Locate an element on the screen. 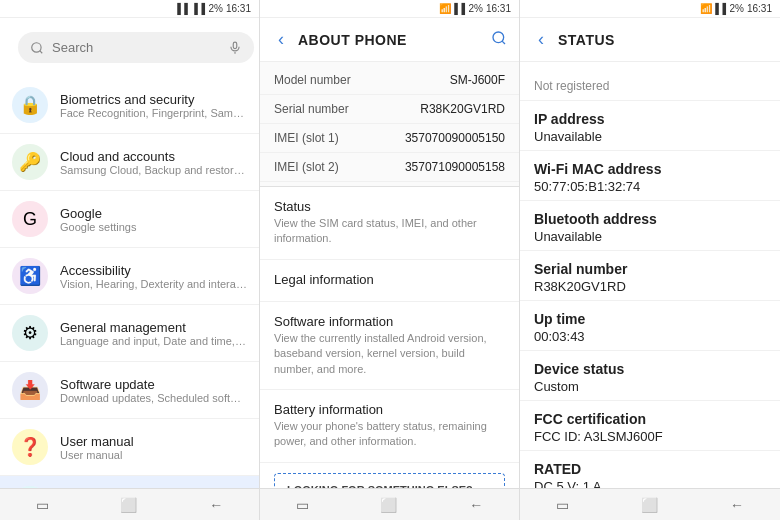  recent-btn-p3: ▭ is located at coordinates (562, 505).